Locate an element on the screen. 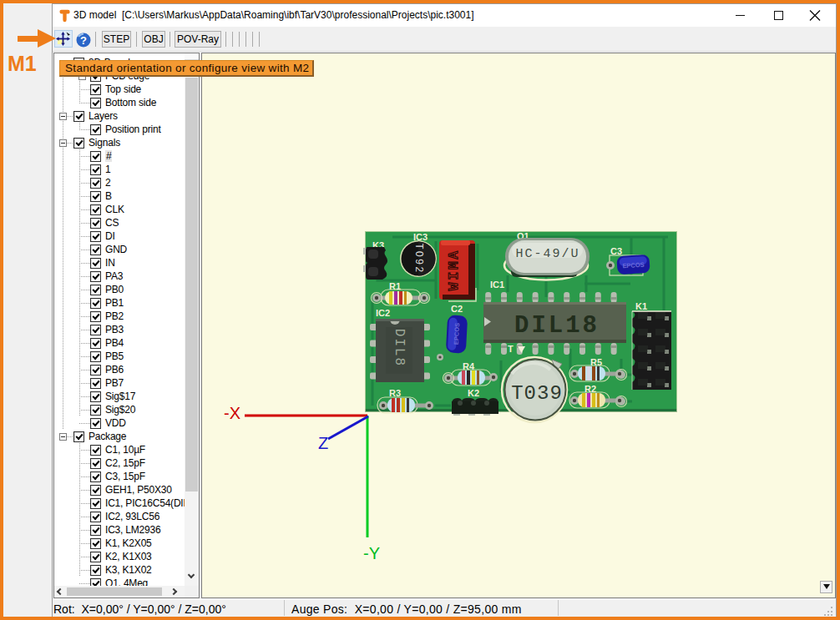  svg-text: DIL18 is located at coordinates (557, 325).